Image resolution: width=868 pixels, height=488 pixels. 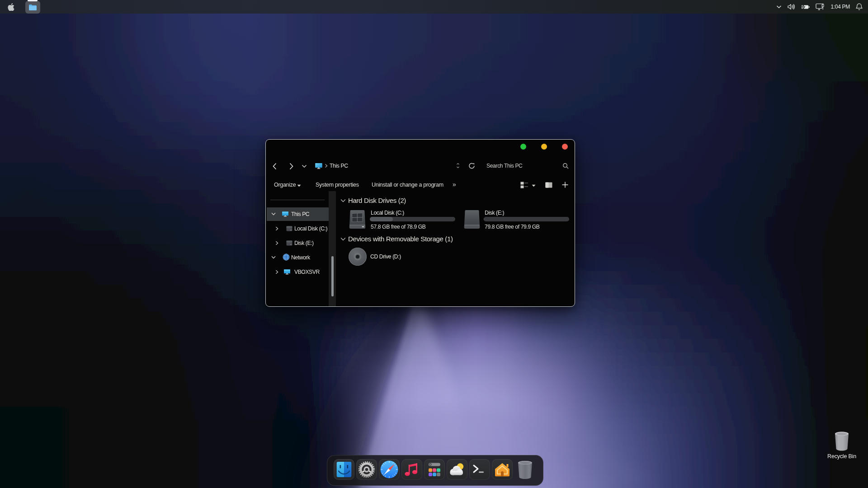 What do you see at coordinates (401, 239) in the screenshot?
I see `group-header-removable-storage: Devices with Removable Storage (1)` at bounding box center [401, 239].